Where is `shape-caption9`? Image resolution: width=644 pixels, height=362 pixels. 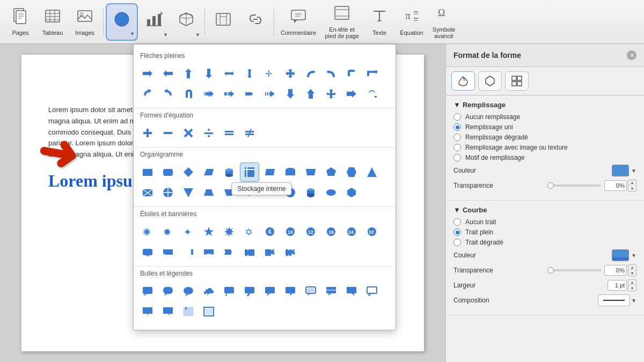 shape-caption9 is located at coordinates (188, 312).